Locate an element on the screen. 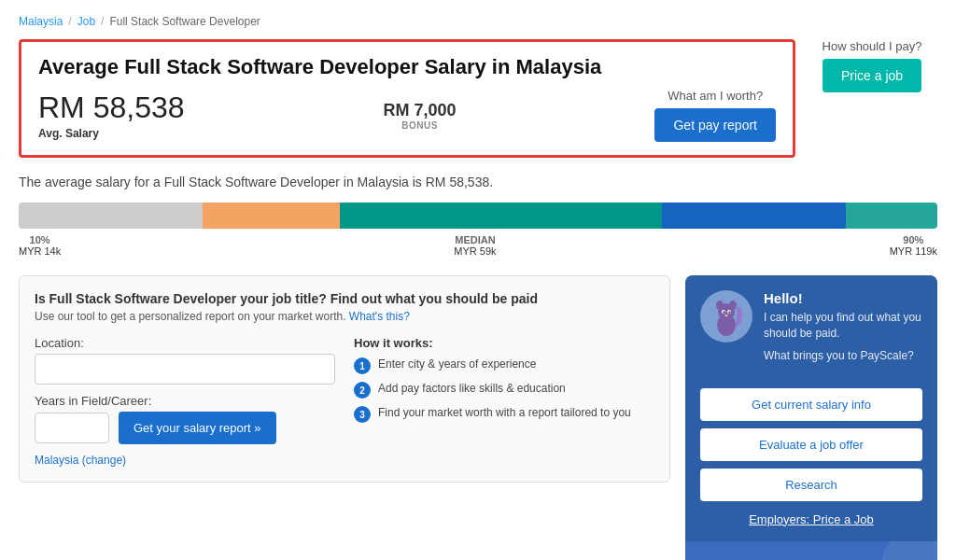 This screenshot has height=560, width=956. location-label: Location: is located at coordinates (185, 343).